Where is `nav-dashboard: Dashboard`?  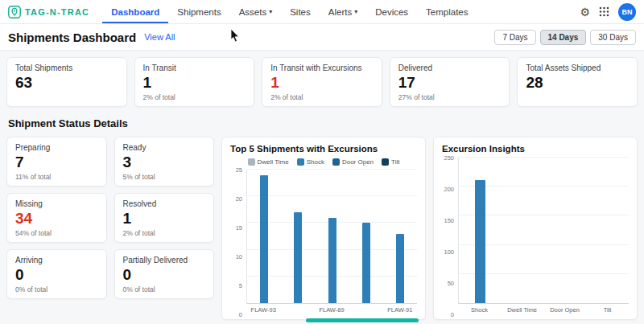 nav-dashboard: Dashboard is located at coordinates (135, 11).